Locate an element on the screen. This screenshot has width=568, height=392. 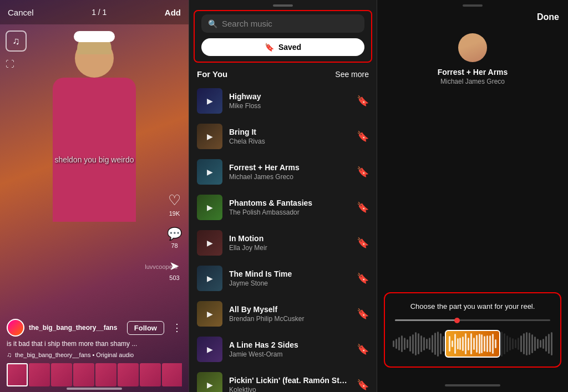
like-button: ♡ 19K is located at coordinates (174, 204).